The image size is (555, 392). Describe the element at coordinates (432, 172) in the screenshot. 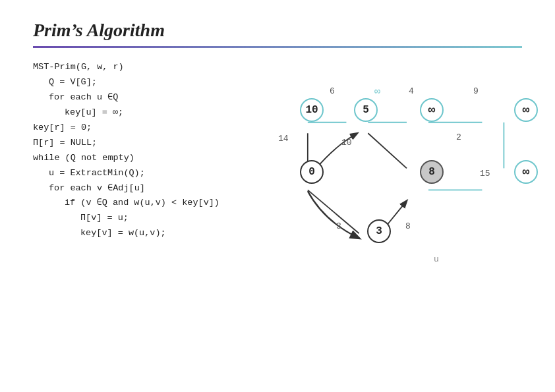

I see `node-8: 8` at that location.